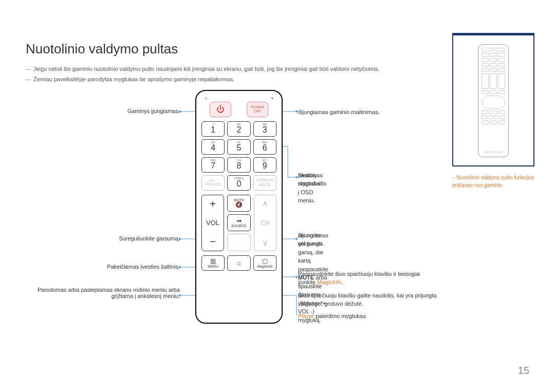 The height and width of the screenshot is (392, 555). I want to click on magicinfo-button: ▢MagicInfo, so click(265, 263).